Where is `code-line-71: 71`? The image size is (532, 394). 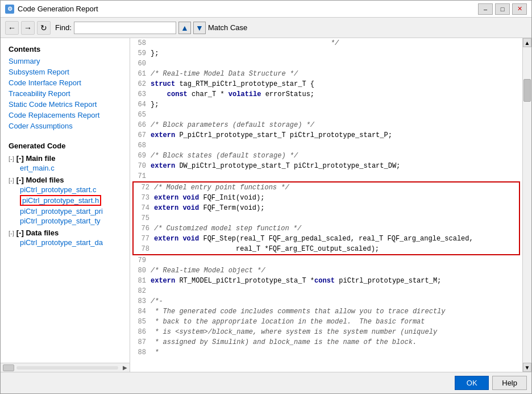 code-line-71: 71 is located at coordinates (326, 176).